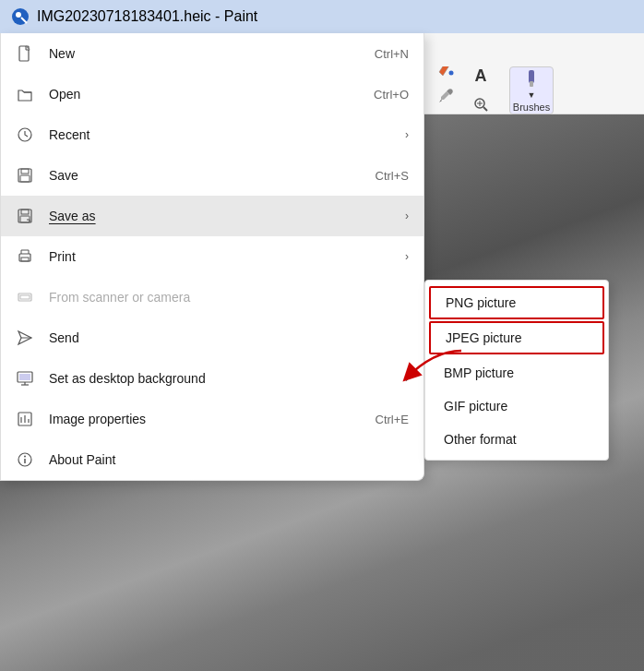 Image resolution: width=644 pixels, height=671 pixels. What do you see at coordinates (205, 175) in the screenshot?
I see `save-label: Save` at bounding box center [205, 175].